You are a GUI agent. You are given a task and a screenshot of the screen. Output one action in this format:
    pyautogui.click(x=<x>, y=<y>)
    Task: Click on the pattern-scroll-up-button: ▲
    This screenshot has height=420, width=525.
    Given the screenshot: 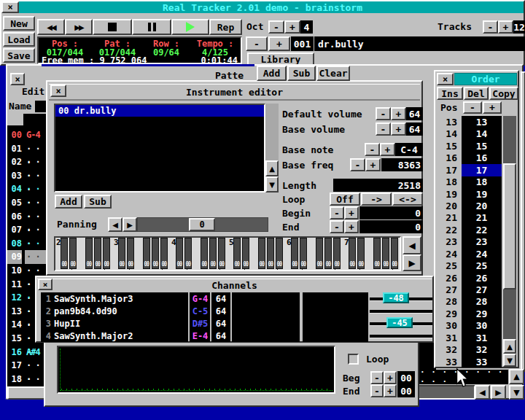 What is the action you would take?
    pyautogui.click(x=516, y=376)
    